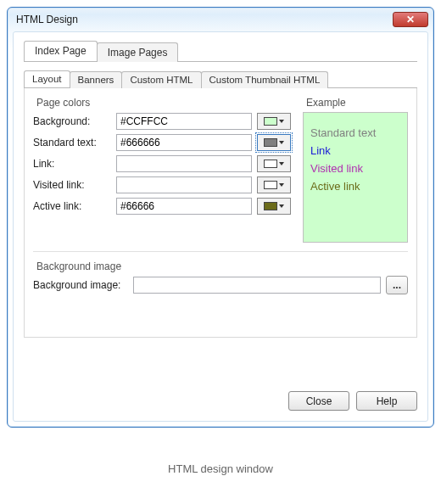  I want to click on sub-tabstrip: Layout Banners Custom HTML Custom Thumbn…, so click(220, 80).